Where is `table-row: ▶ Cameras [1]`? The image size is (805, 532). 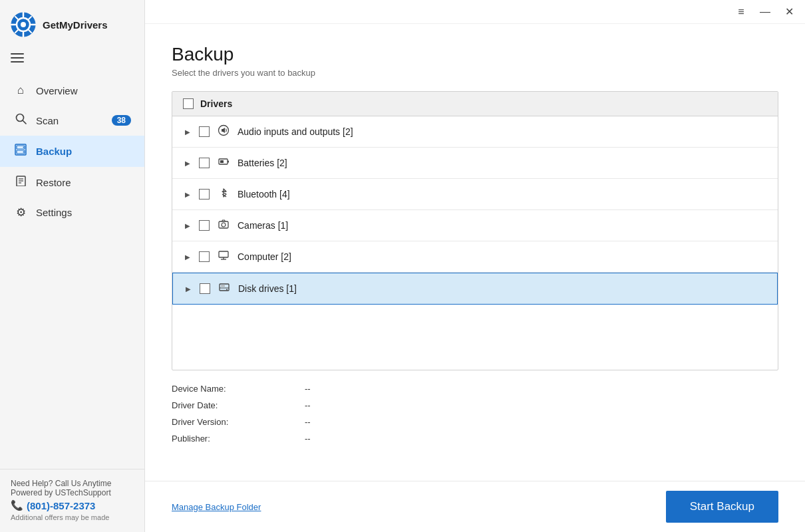
table-row: ▶ Cameras [1] is located at coordinates (475, 226).